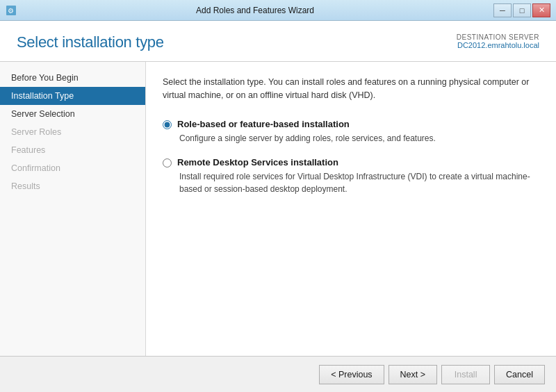 This screenshot has width=556, height=392. I want to click on window-controls: ─ □ ✕, so click(522, 10).